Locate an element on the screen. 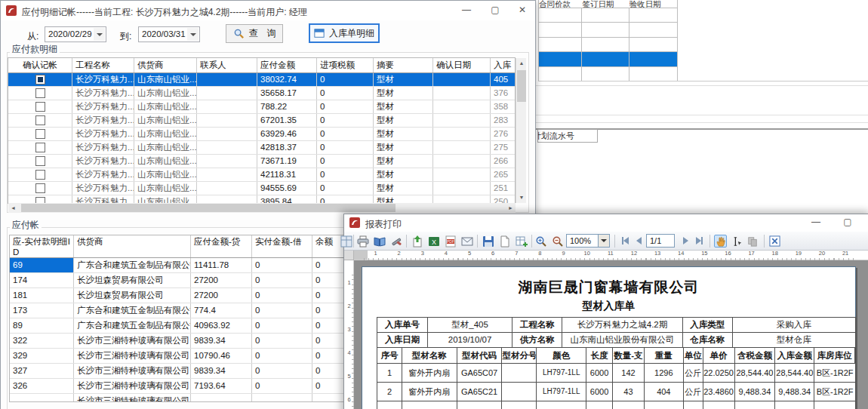 The image size is (868, 409). scroll-down-arrow: ▼ is located at coordinates (522, 198).